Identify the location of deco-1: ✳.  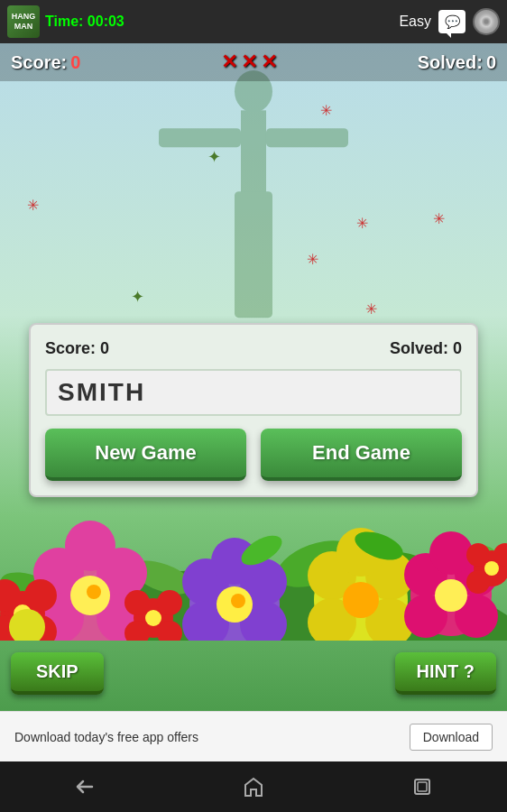
(327, 110).